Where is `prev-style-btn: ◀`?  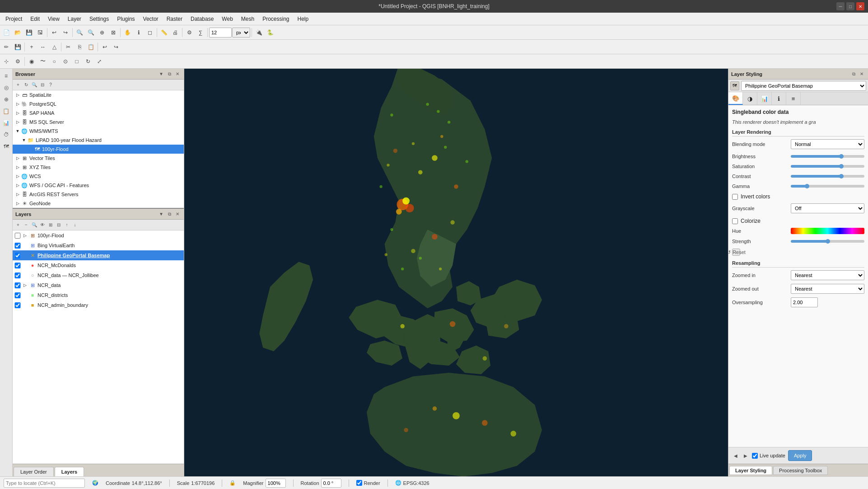
prev-style-btn: ◀ is located at coordinates (736, 456).